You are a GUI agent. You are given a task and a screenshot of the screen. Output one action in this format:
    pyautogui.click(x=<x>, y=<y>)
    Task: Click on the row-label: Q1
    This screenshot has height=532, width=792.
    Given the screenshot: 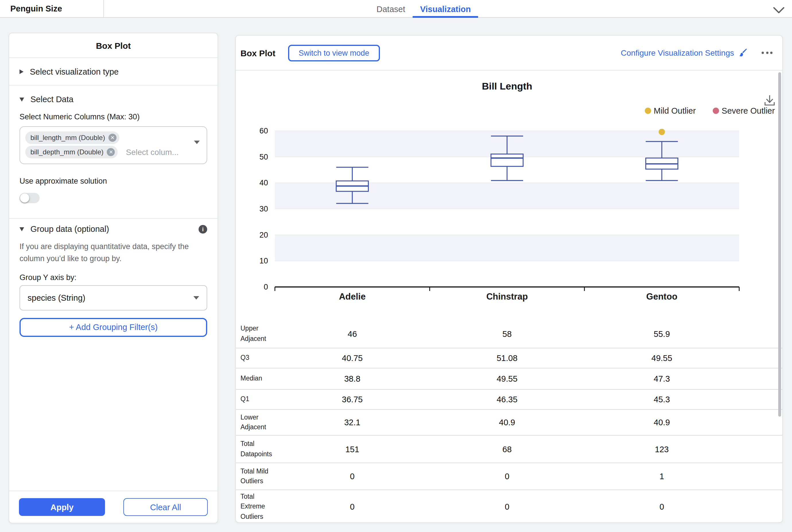 What is the action you would take?
    pyautogui.click(x=256, y=399)
    